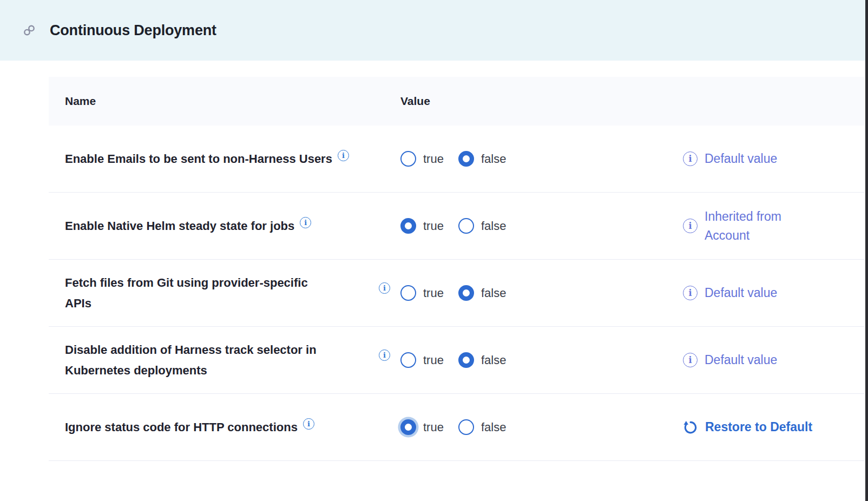  Describe the element at coordinates (457, 101) in the screenshot. I see `table-header: Name Value` at that location.